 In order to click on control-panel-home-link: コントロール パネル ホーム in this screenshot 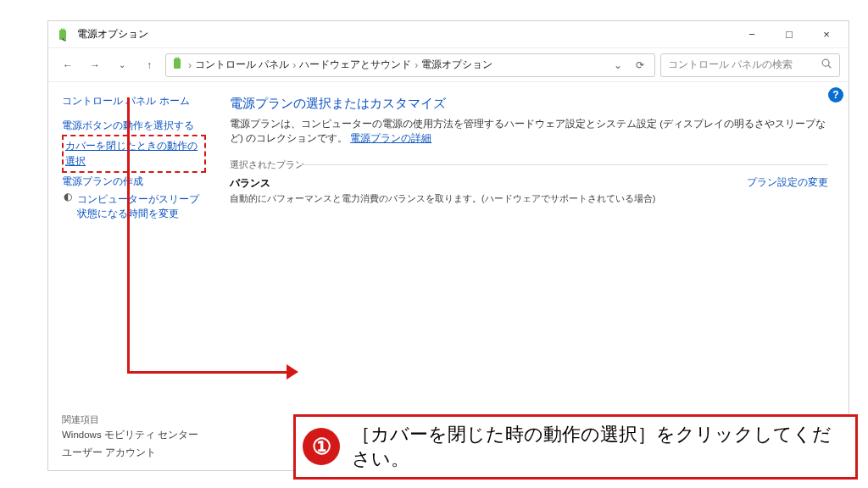, I will do `click(134, 102)`.